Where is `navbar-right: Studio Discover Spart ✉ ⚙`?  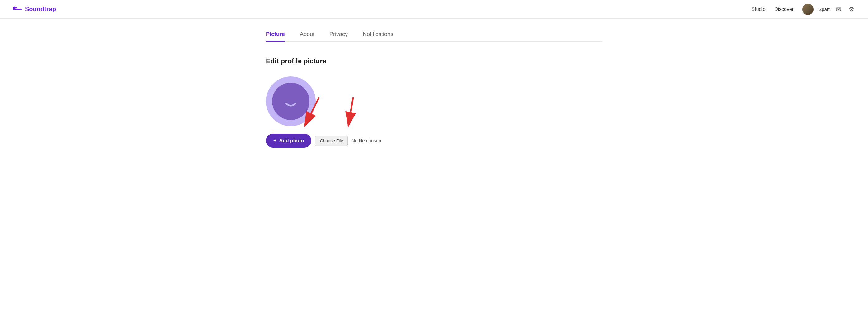 navbar-right: Studio Discover Spart ✉ ⚙ is located at coordinates (803, 9).